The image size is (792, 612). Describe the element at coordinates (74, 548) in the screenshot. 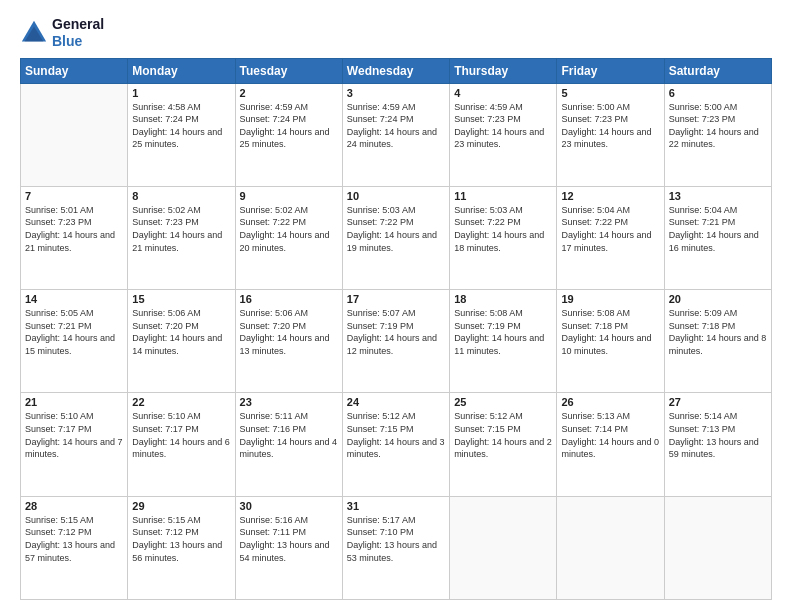

I see `table-row: 28Sunrise: 5:15 AMSunset: 7:12 PMDayligh…` at that location.